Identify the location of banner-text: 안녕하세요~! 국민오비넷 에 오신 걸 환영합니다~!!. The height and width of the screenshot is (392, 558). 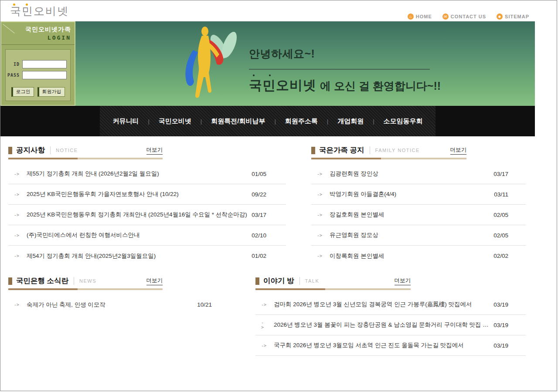
(345, 71).